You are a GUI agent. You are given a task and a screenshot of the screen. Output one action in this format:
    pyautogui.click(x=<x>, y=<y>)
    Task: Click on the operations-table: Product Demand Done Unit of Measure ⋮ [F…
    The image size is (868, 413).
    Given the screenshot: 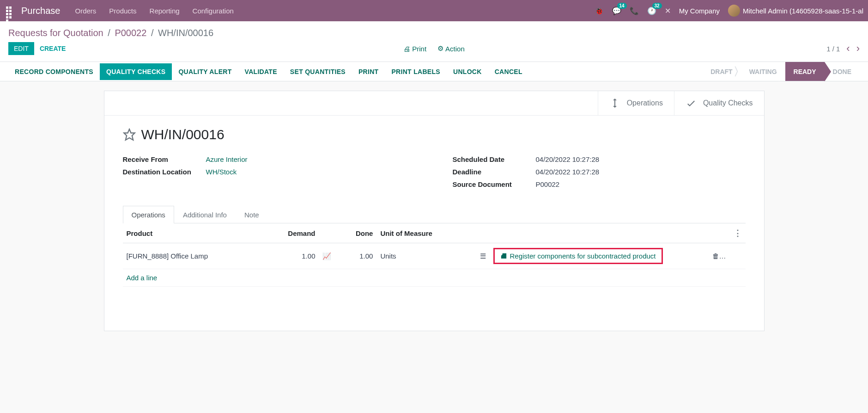 What is the action you would take?
    pyautogui.click(x=434, y=255)
    